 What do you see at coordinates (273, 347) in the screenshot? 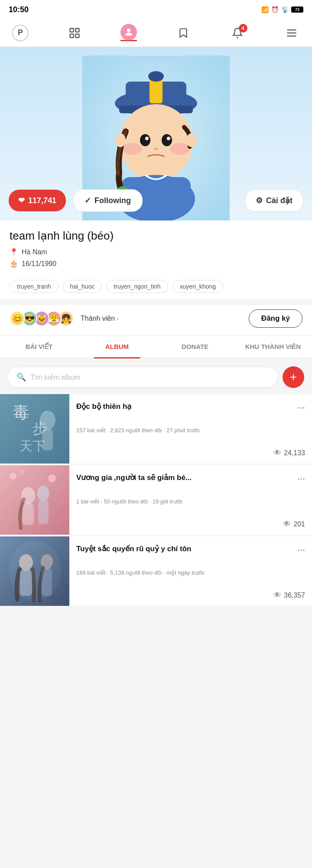
I see `tab-khu-thanh-vien: KHU THÀNH VIÊN` at bounding box center [273, 347].